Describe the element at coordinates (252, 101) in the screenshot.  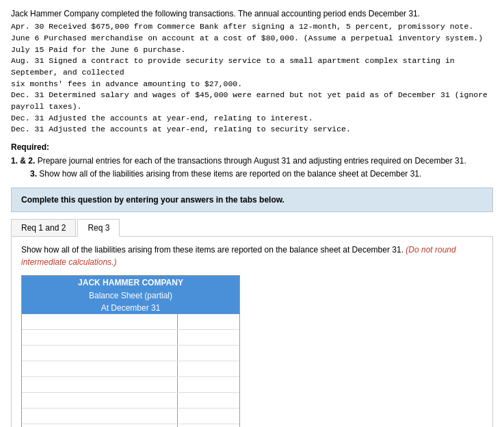
I see `transaction-5: Dec. 31 Determined salary and wages of $…` at that location.